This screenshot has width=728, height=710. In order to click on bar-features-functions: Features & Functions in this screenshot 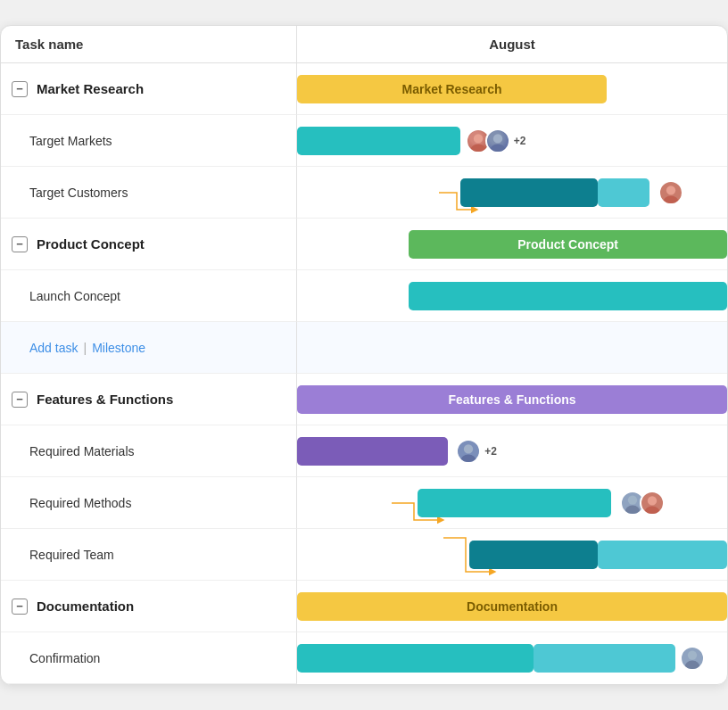, I will do `click(512, 400)`.